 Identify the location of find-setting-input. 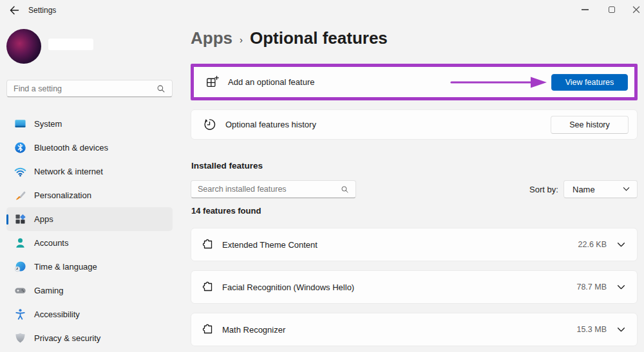
(82, 89).